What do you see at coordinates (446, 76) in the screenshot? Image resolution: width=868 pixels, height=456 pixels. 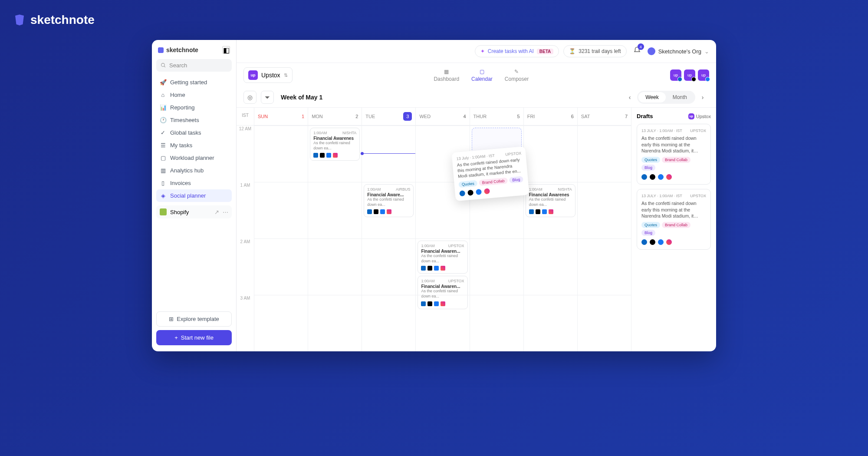 I see `tab-dashboard: ▦Dashboard` at bounding box center [446, 76].